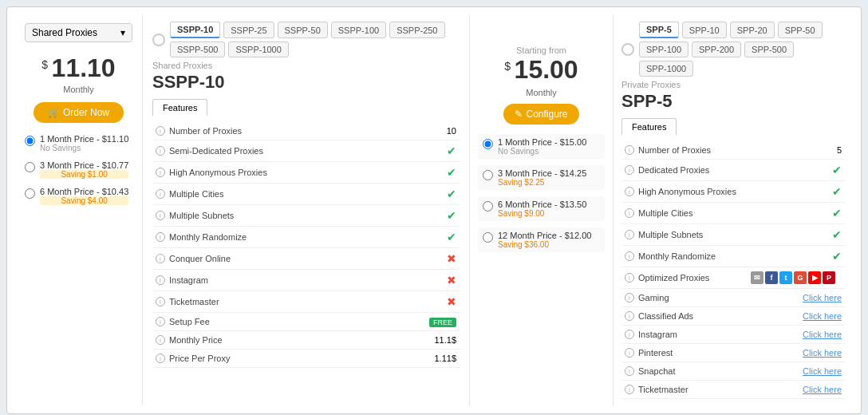 The image size is (868, 415). I want to click on tab-sspp-25: SSPP-25, so click(249, 30).